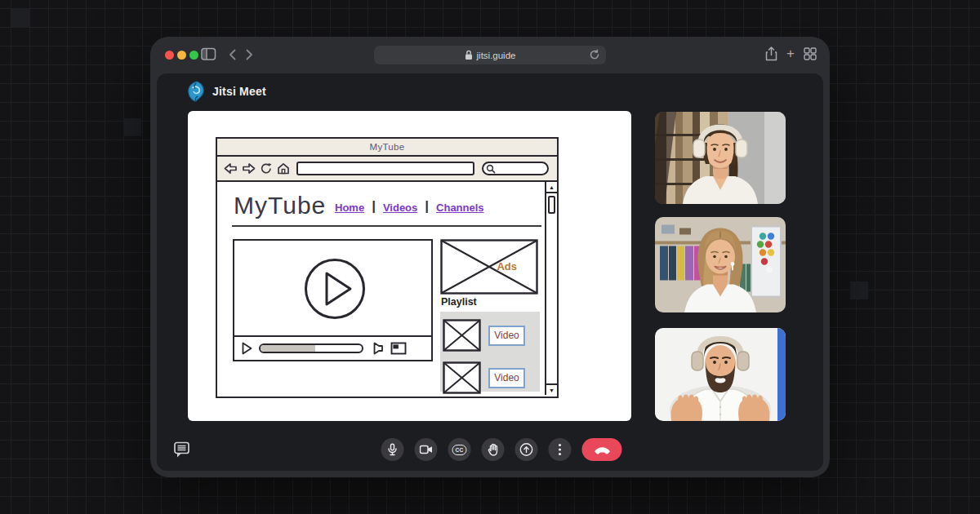 The height and width of the screenshot is (514, 980). Describe the element at coordinates (493, 450) in the screenshot. I see `raise-hand-button` at that location.